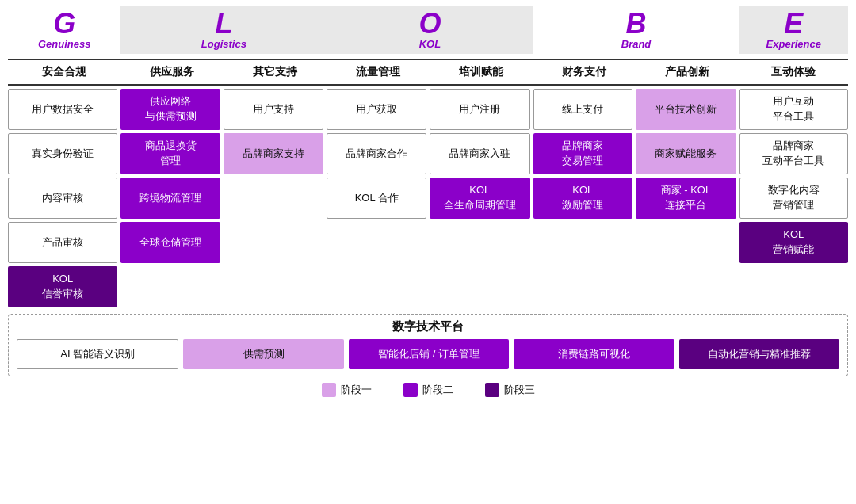  I want to click on cell-6-2: 品牌商家交易管理, so click(583, 154).